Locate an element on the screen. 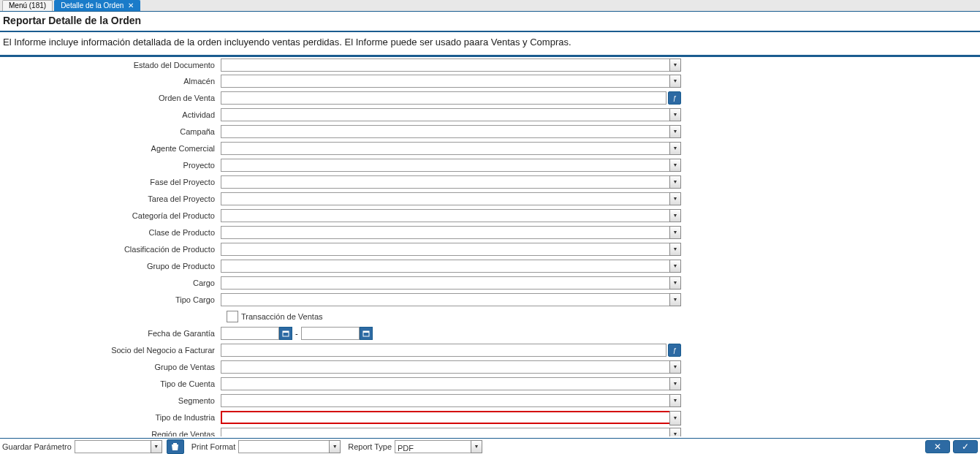 The image size is (980, 454). label-report-type: Report Type is located at coordinates (370, 447).